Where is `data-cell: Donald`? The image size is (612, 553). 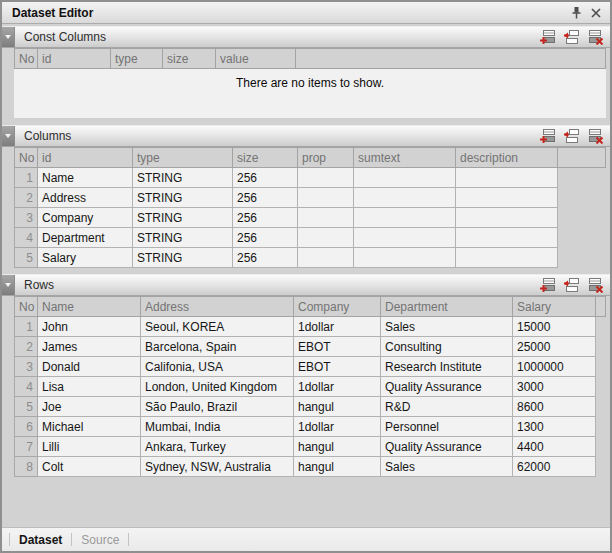 data-cell: Donald is located at coordinates (90, 367).